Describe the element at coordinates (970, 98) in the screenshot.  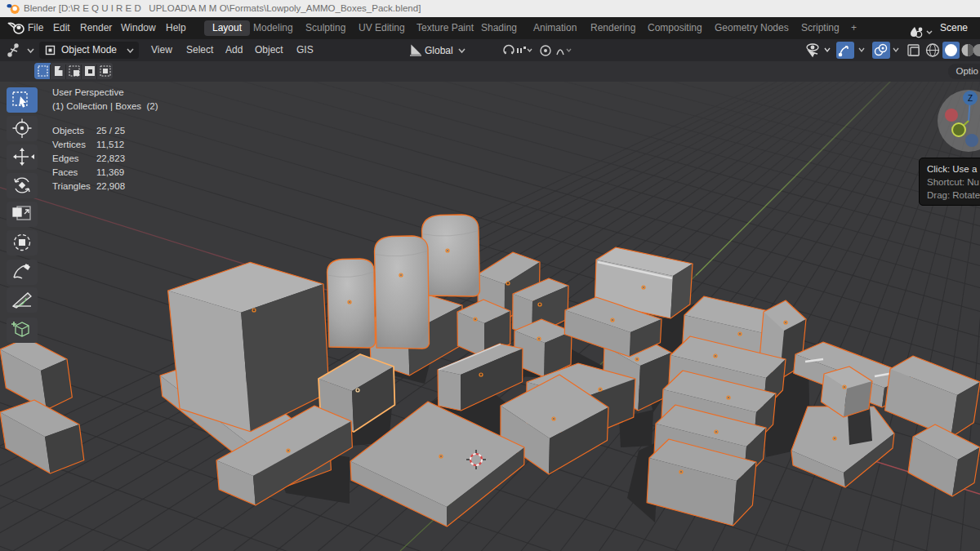
I see `svg-text: Z` at that location.